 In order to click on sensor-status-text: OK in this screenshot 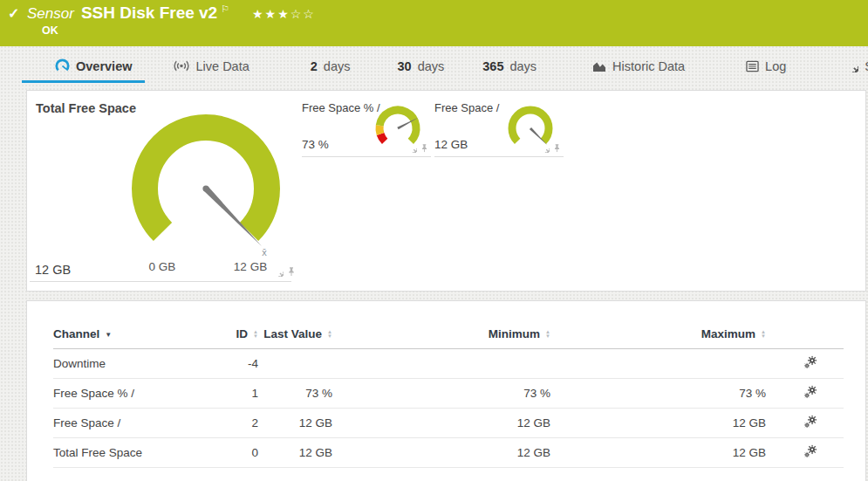, I will do `click(51, 31)`.